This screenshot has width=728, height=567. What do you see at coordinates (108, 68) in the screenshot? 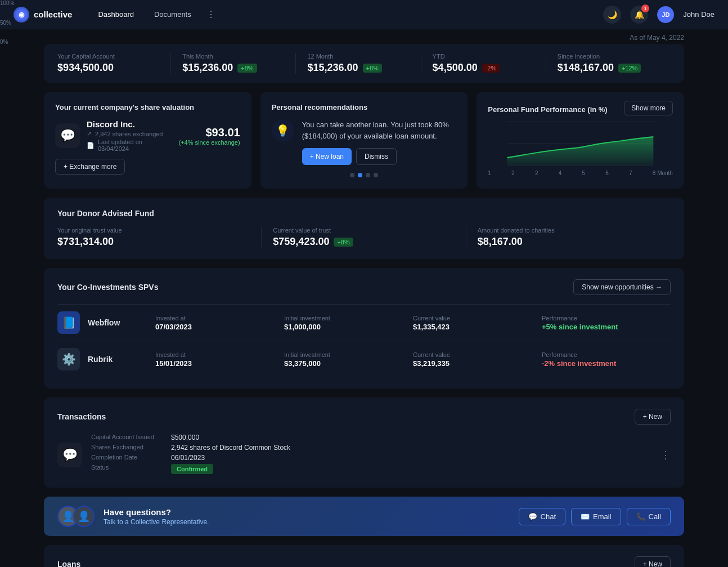
I see `stat-value: $934,500.00` at bounding box center [108, 68].